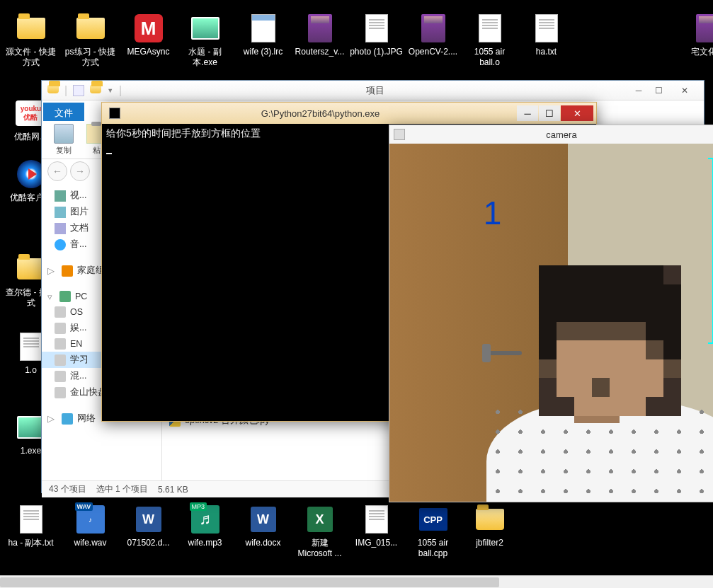 The width and height of the screenshot is (713, 588). What do you see at coordinates (64, 140) in the screenshot?
I see `copy-button: 复制` at bounding box center [64, 140].